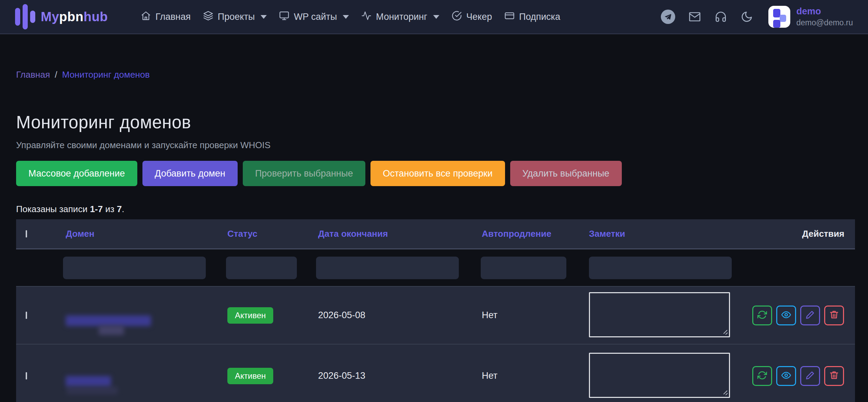 Image resolution: width=868 pixels, height=402 pixels. I want to click on layers-icon, so click(208, 17).